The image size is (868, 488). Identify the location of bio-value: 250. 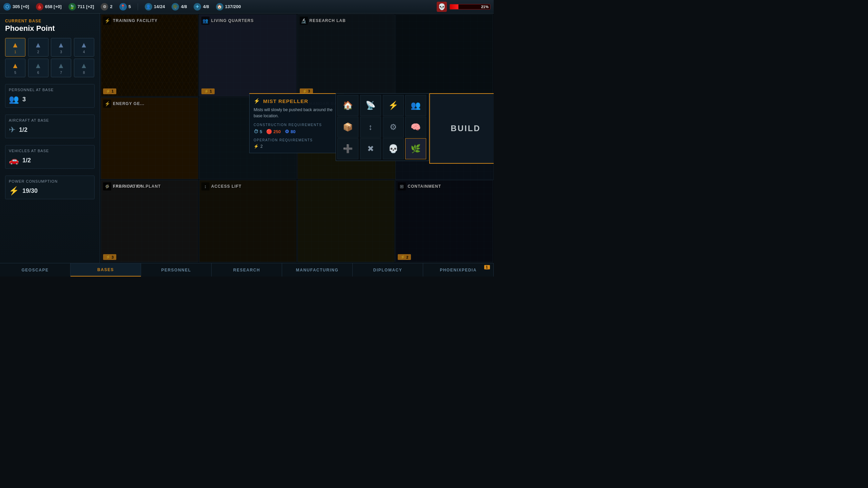
(277, 131).